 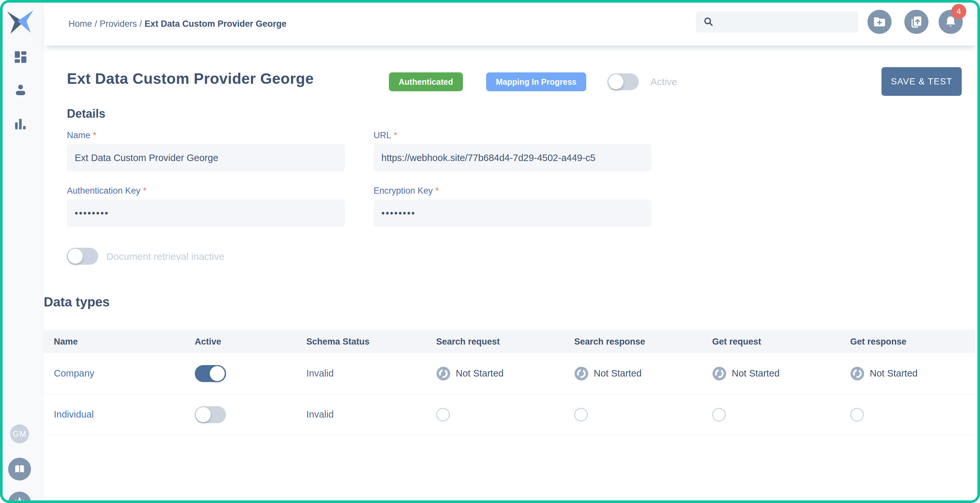 What do you see at coordinates (20, 22) in the screenshot?
I see `brand-logo-icon` at bounding box center [20, 22].